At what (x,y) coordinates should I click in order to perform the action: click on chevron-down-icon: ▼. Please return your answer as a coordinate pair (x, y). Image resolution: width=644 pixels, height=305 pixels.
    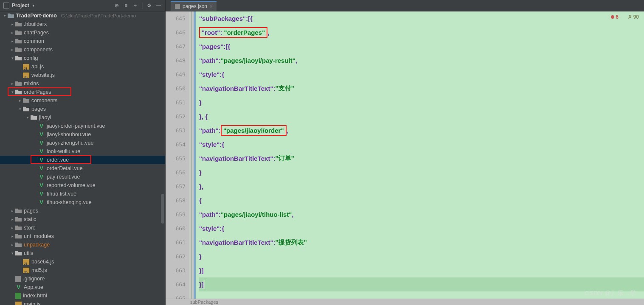
    Looking at the image, I should click on (34, 6).